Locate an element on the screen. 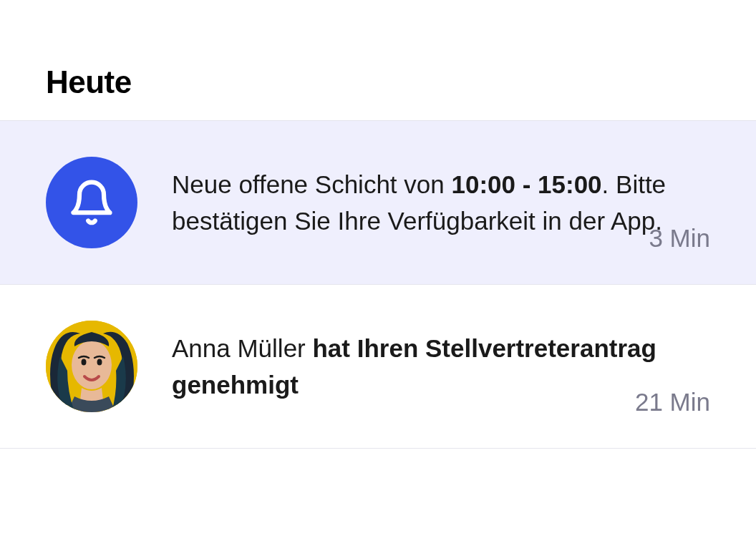 The width and height of the screenshot is (756, 541). section-title: Heute is located at coordinates (378, 82).